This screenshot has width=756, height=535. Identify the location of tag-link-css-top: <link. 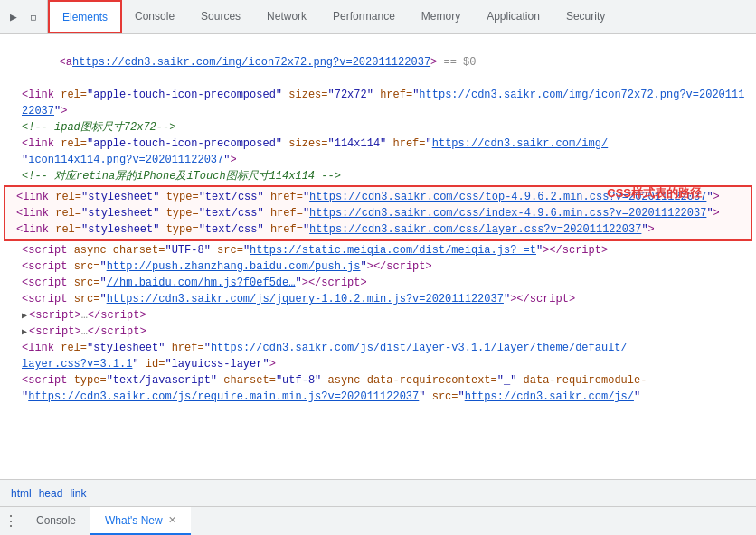
(33, 197).